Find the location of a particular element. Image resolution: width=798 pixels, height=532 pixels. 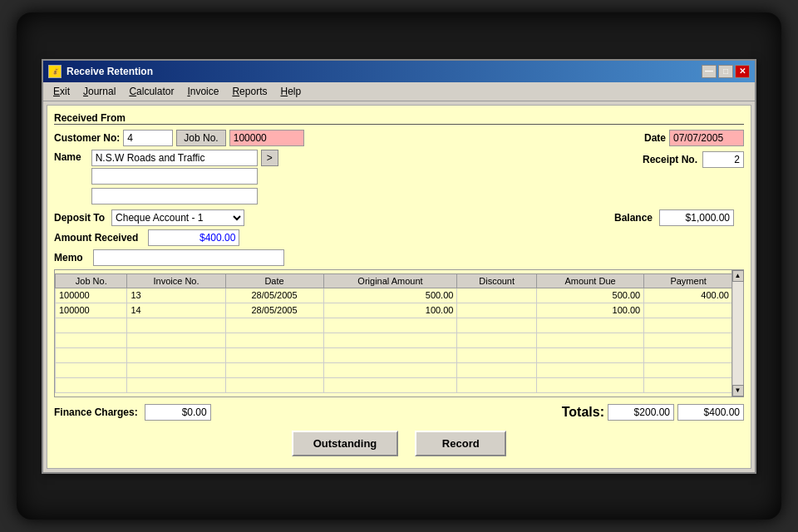

finance-input is located at coordinates (178, 412).